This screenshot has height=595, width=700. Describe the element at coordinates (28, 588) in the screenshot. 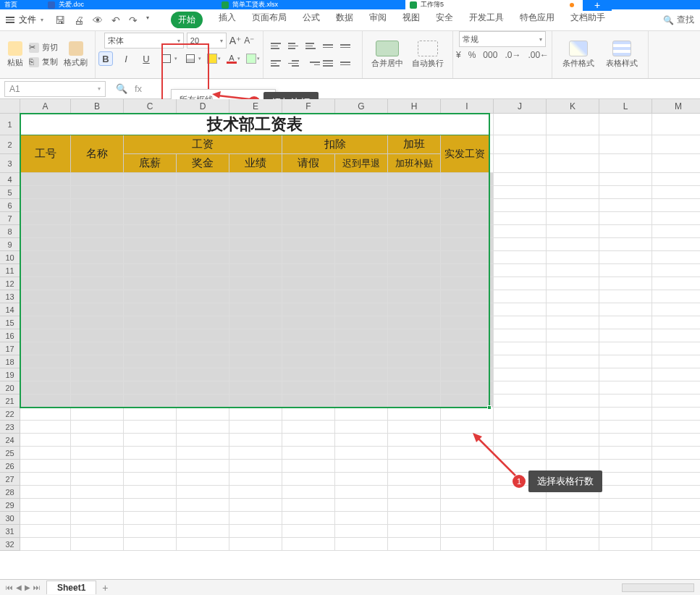

I see `sheet-nav-next: ▶` at that location.